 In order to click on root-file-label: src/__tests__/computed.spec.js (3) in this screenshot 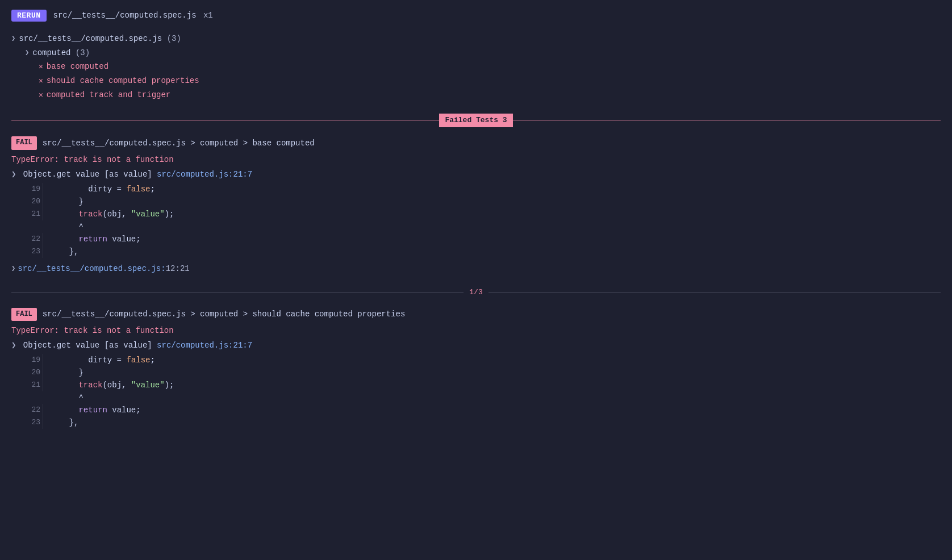, I will do `click(100, 39)`.